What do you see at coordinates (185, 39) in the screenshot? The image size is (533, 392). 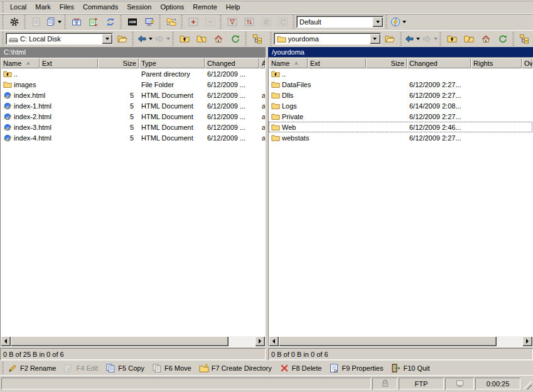 I see `local-parent-directory-button` at bounding box center [185, 39].